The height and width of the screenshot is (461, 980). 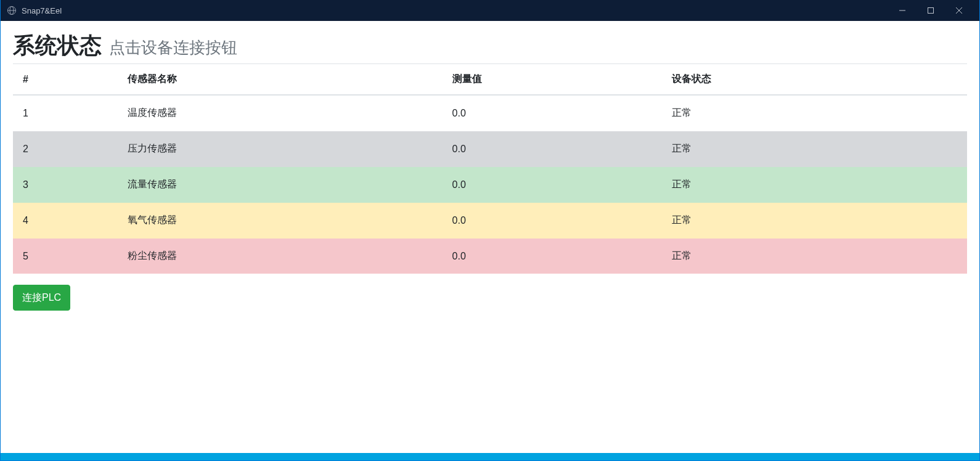 I want to click on cell-index: 2, so click(x=65, y=149).